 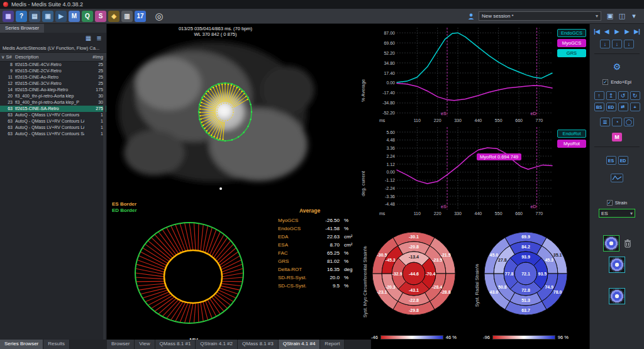 I want to click on series-row: 8tf2d15-CINE-4CV-Retro25, so click(x=53, y=65).